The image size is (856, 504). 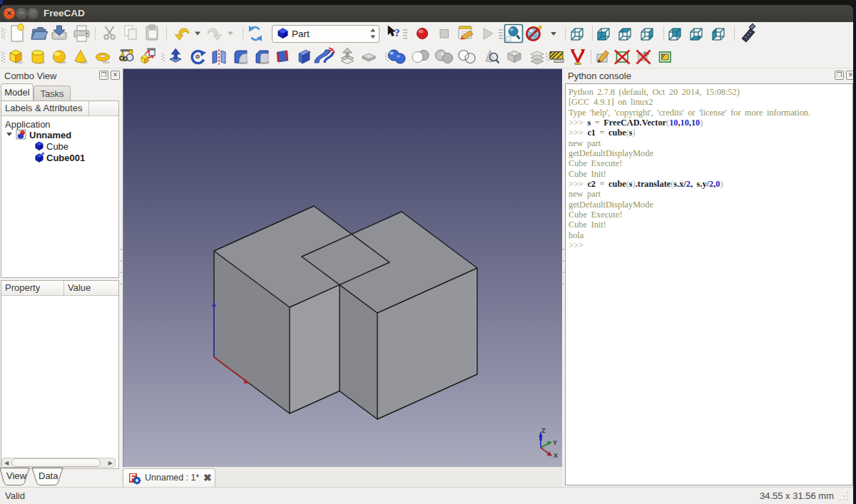 I want to click on svg-text: Y, so click(x=555, y=443).